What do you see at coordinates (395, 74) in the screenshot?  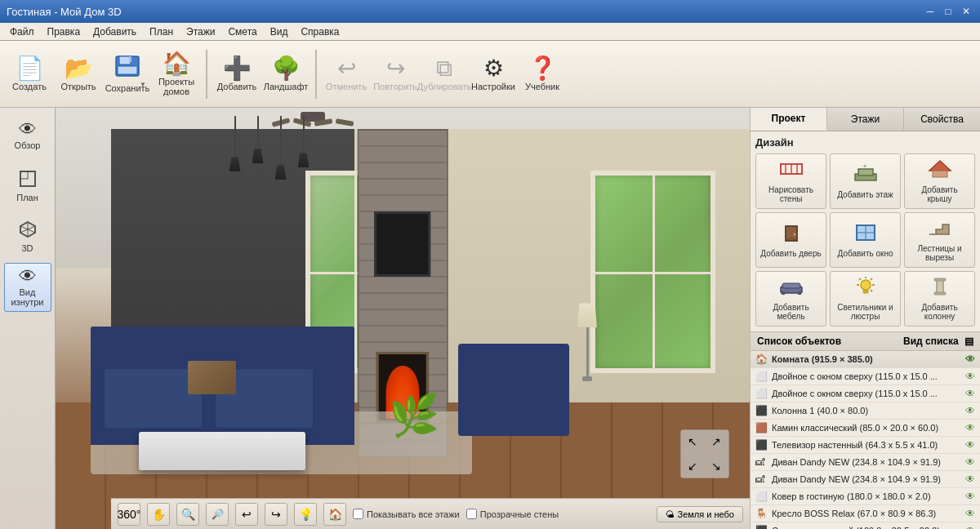 I see `toolbar-btn-redo: ↪ Повторить` at bounding box center [395, 74].